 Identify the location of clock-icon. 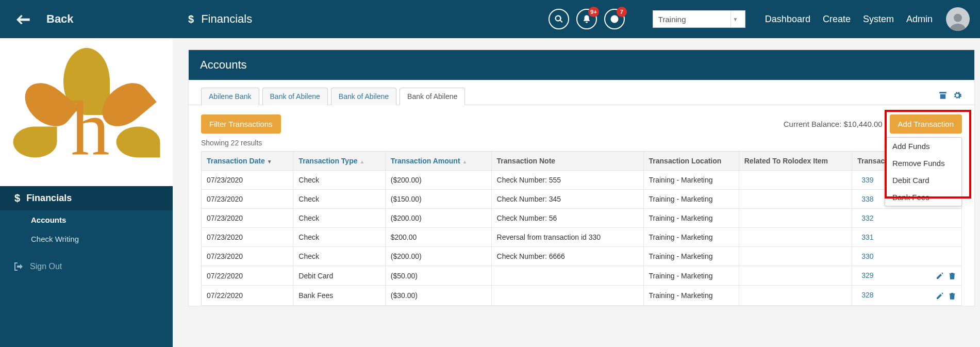
(614, 19).